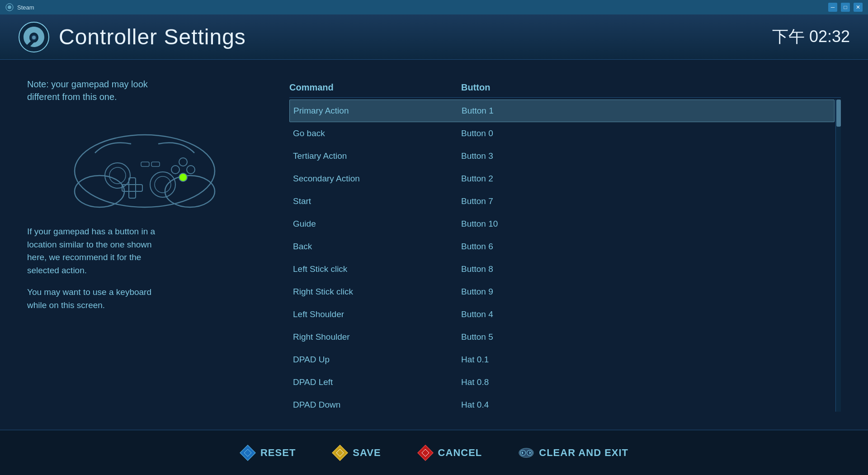  I want to click on close-button: ✕, so click(858, 7).